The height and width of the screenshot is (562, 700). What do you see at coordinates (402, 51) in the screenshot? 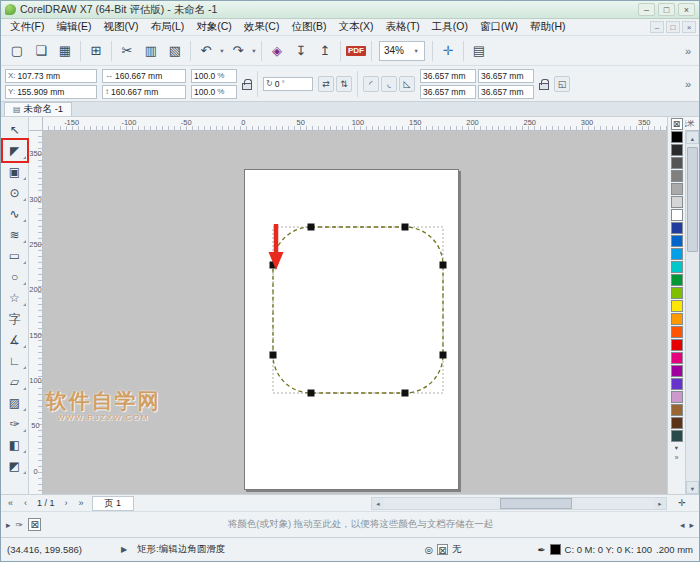
I see `zoom-level-combo: 34% ▾` at bounding box center [402, 51].